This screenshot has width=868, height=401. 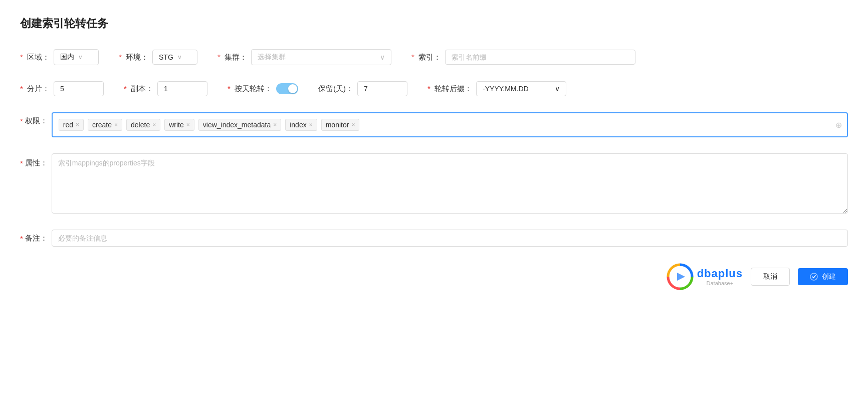 What do you see at coordinates (158, 57) in the screenshot?
I see `env-field: * 环境： STG ∨` at bounding box center [158, 57].